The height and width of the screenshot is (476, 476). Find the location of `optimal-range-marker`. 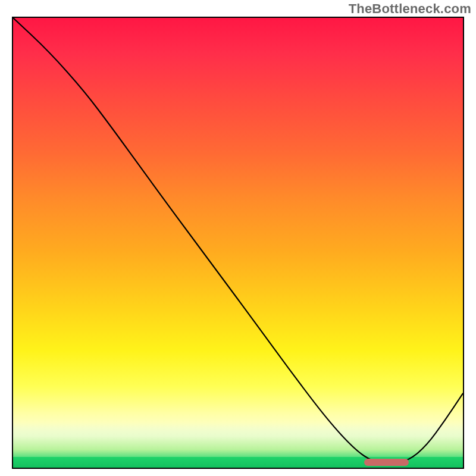

optimal-range-marker is located at coordinates (387, 462).